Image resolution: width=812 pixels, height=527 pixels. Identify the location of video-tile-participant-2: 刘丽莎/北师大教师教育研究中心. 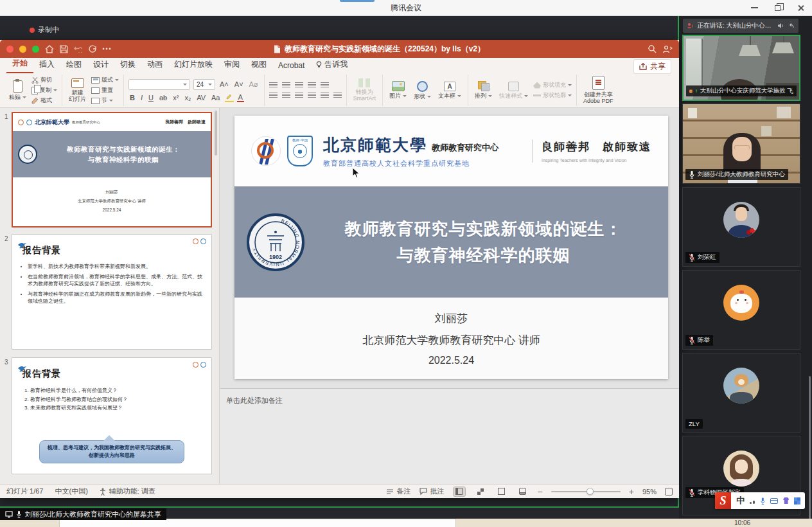
(741, 144).